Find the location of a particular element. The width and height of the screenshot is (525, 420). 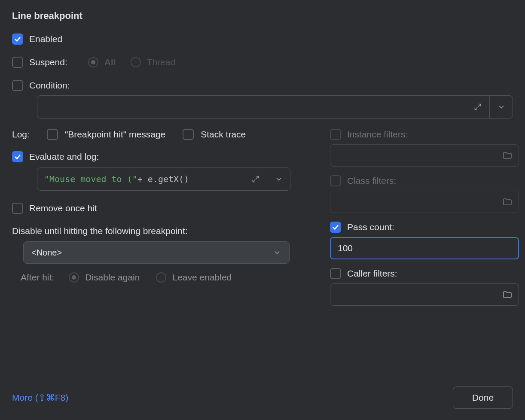

instance-filters-checkbox is located at coordinates (336, 134).